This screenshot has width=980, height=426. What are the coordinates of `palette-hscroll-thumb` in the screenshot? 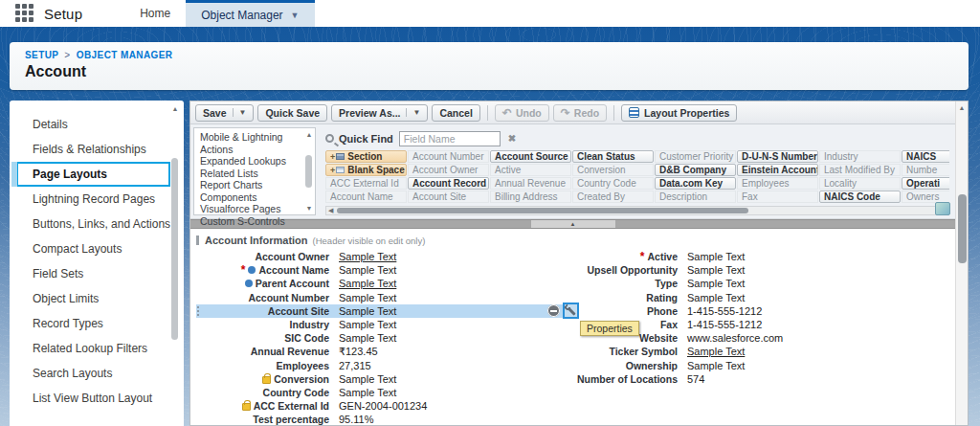 It's located at (543, 211).